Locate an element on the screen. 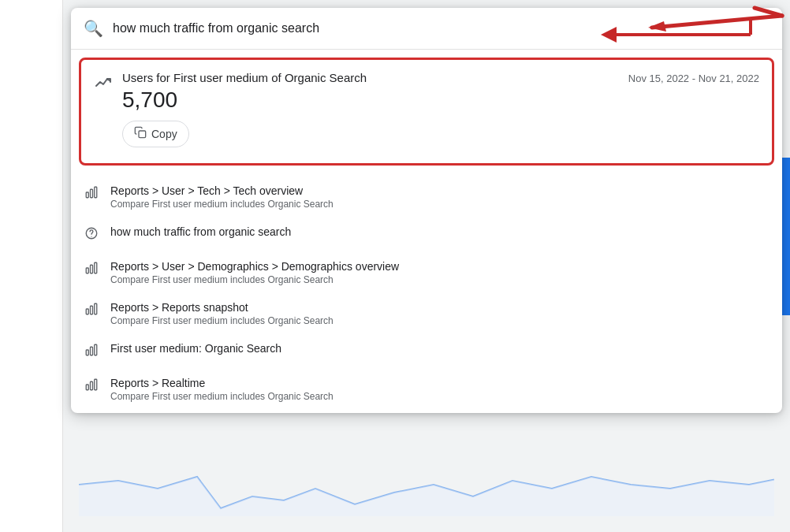 This screenshot has height=532, width=790. result-item-first-user-medium: First user medium: Organic Search is located at coordinates (427, 352).